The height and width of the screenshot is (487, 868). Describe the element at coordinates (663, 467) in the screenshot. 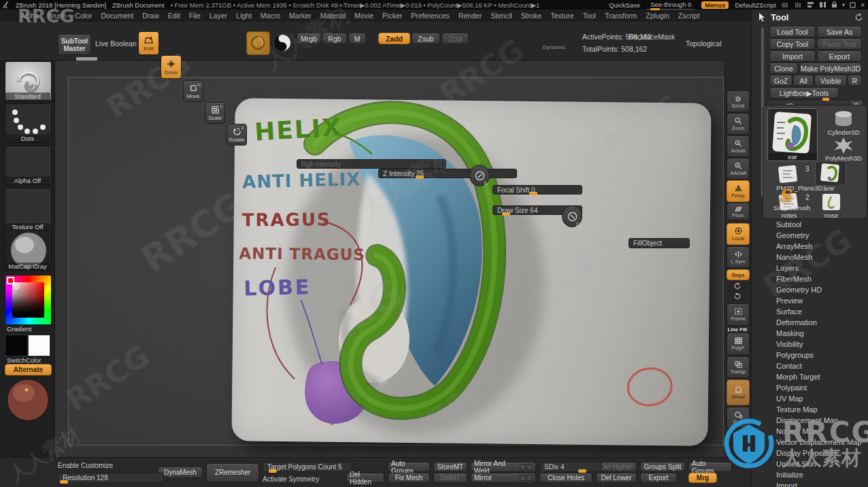

I see `groups-split-button: Groups Split` at that location.